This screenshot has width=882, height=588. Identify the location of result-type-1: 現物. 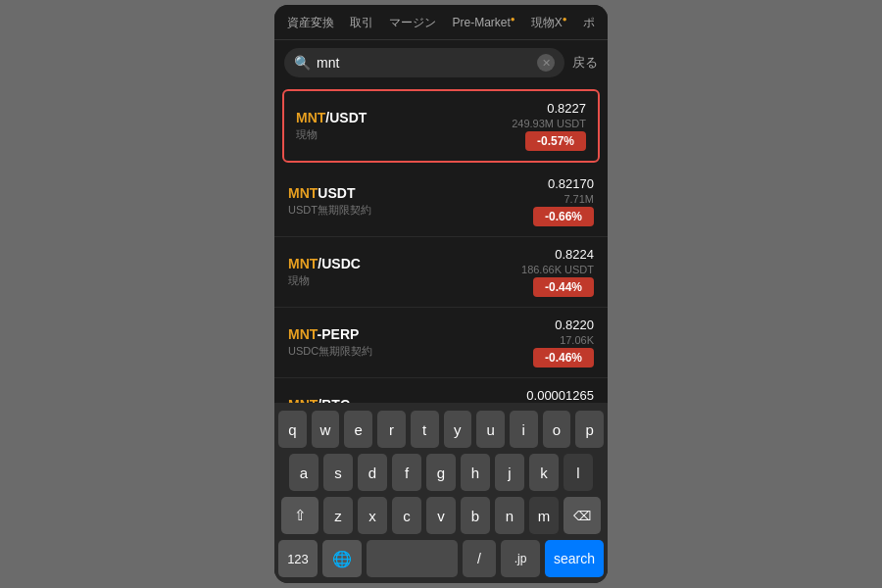
(331, 135).